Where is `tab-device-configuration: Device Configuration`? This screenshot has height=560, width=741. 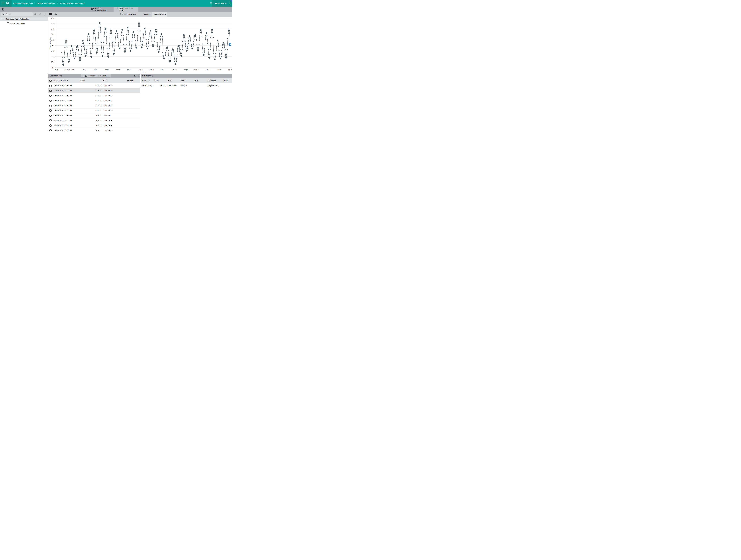
tab-device-configuration: Device Configuration is located at coordinates (101, 9).